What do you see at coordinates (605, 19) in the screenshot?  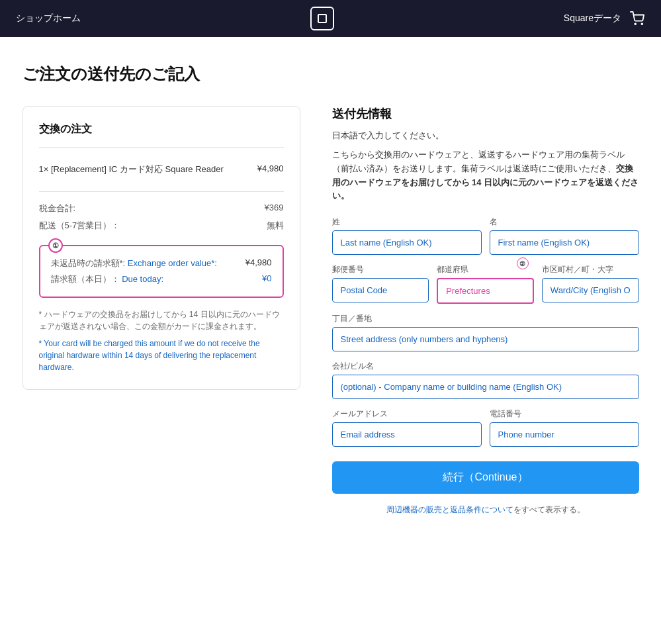 I see `header-right: Squareデータ` at bounding box center [605, 19].